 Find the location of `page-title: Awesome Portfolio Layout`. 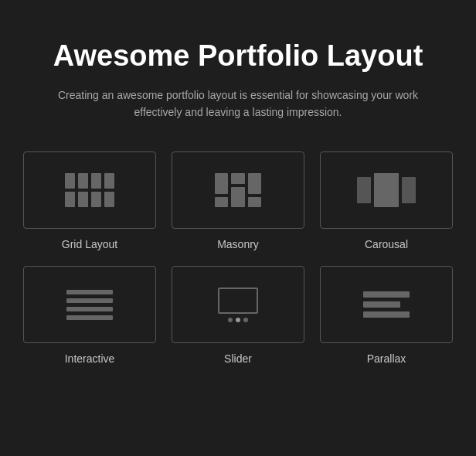

page-title: Awesome Portfolio Layout is located at coordinates (238, 56).